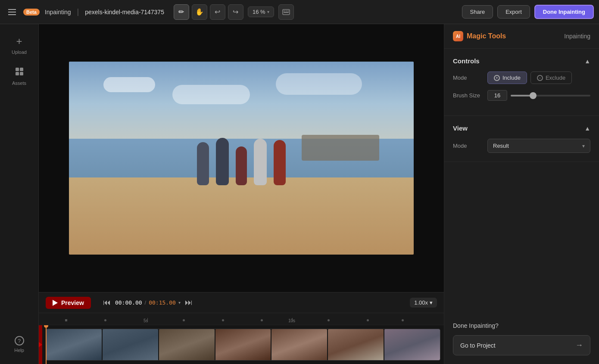 The width and height of the screenshot is (599, 364). I want to click on preview-bar: Preview ⏮ 00:00.00 / 00:15.00 ▾ ⏭ 1.00x …, so click(241, 303).